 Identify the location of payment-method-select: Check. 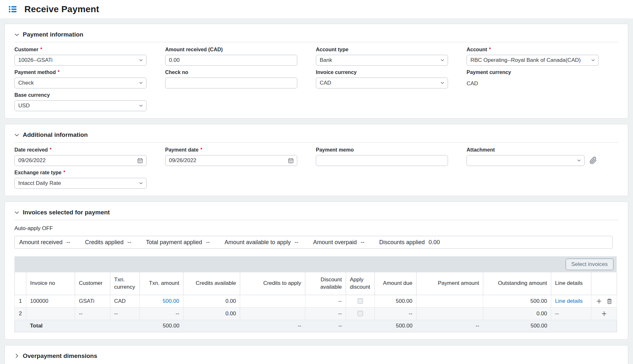
(80, 83).